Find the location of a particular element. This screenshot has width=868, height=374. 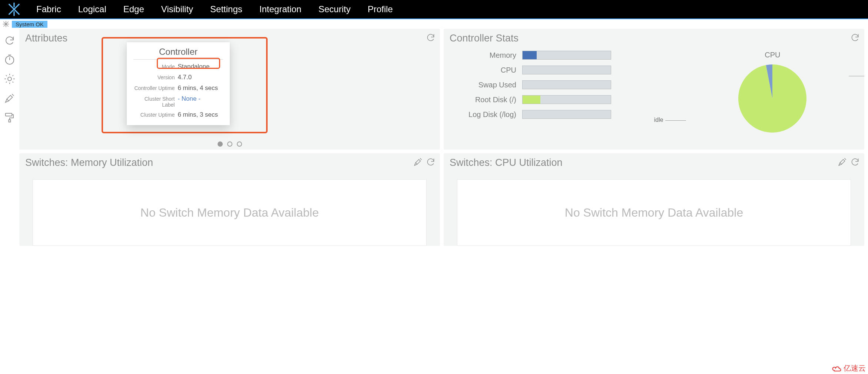

bar-swap is located at coordinates (567, 85).